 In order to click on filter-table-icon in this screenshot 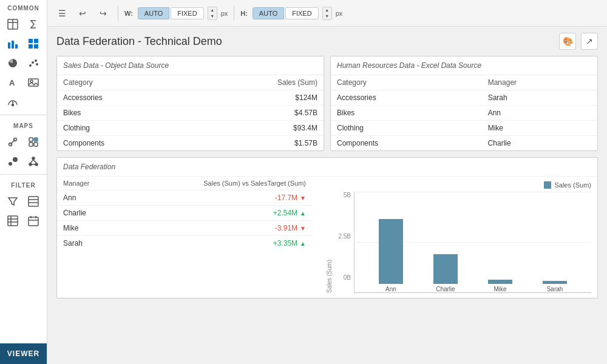, I will do `click(33, 201)`.